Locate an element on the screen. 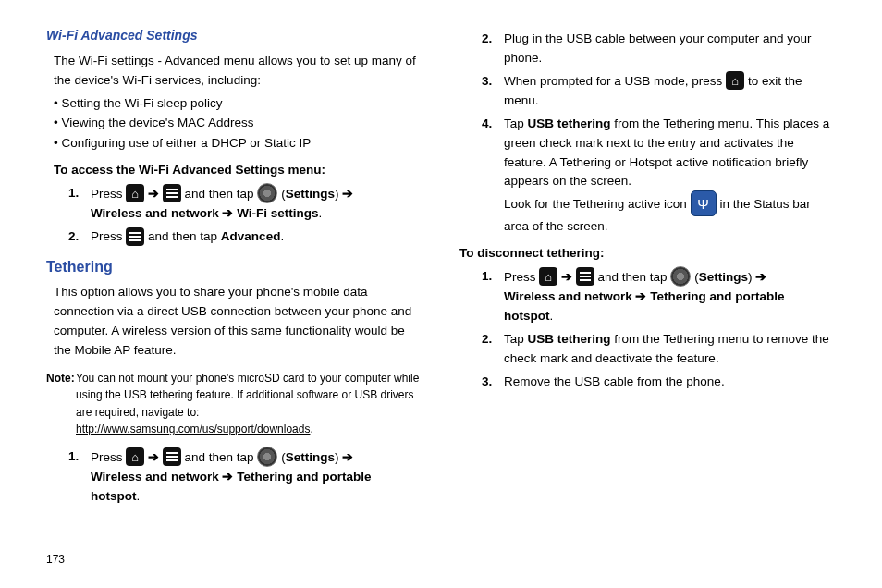 This screenshot has width=882, height=588. note-label: Note: is located at coordinates (61, 379).